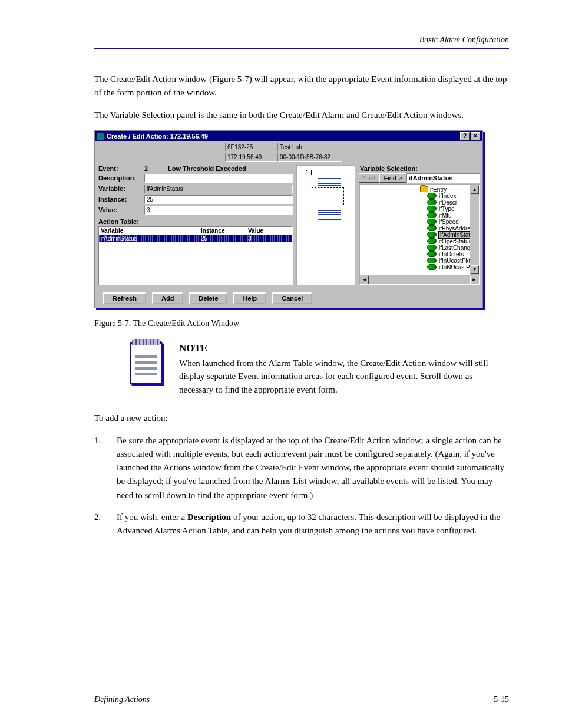 This screenshot has width=562, height=728. Describe the element at coordinates (101, 136) in the screenshot. I see `app-icon` at that location.